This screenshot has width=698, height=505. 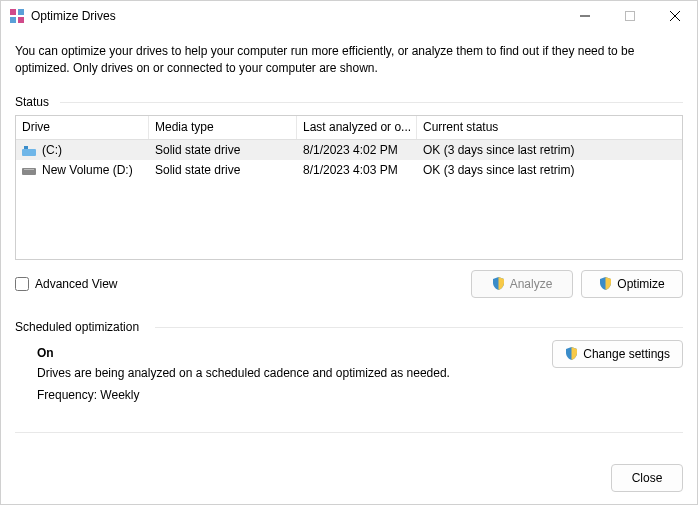 I want to click on advanced-view-checkbox: Advanced View, so click(x=66, y=284).